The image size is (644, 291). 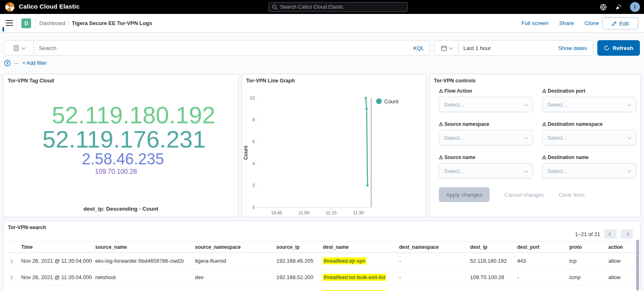 I want to click on tagcloud-caption: dest_ip: Descending - Count, so click(x=121, y=209).